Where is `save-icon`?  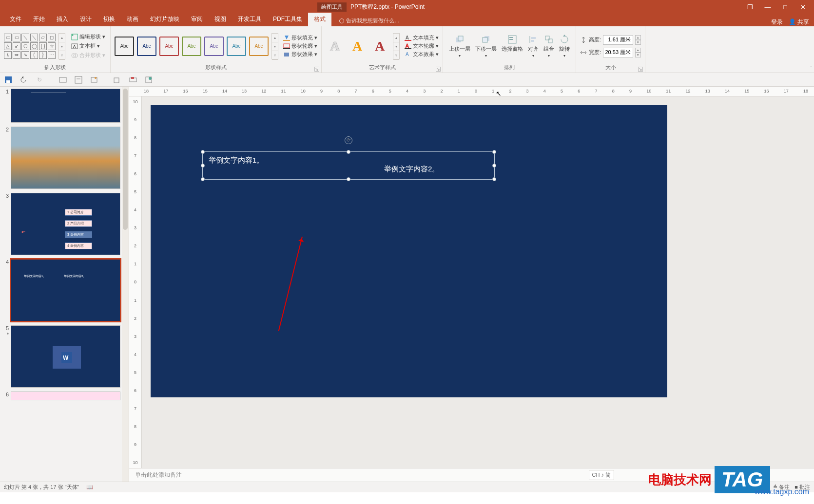 save-icon is located at coordinates (8, 80).